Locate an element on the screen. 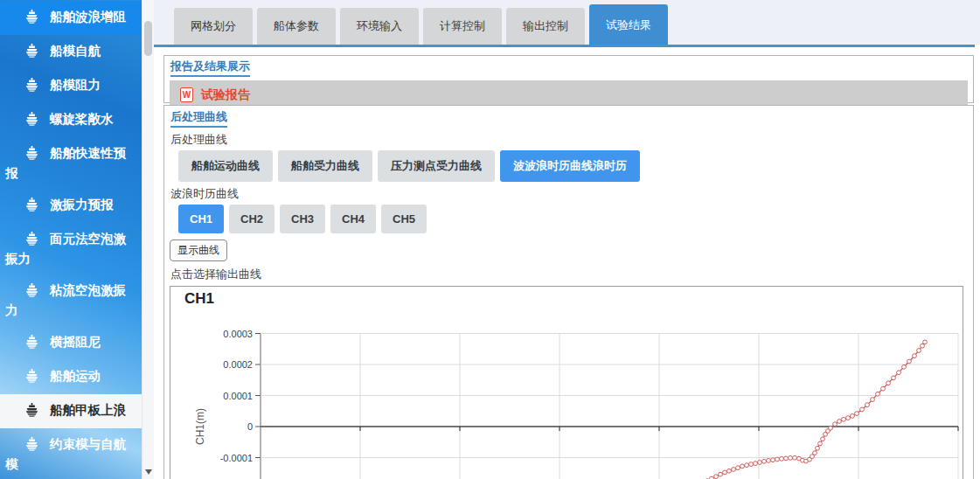 The width and height of the screenshot is (980, 479). tab: 船体参数 is located at coordinates (296, 26).